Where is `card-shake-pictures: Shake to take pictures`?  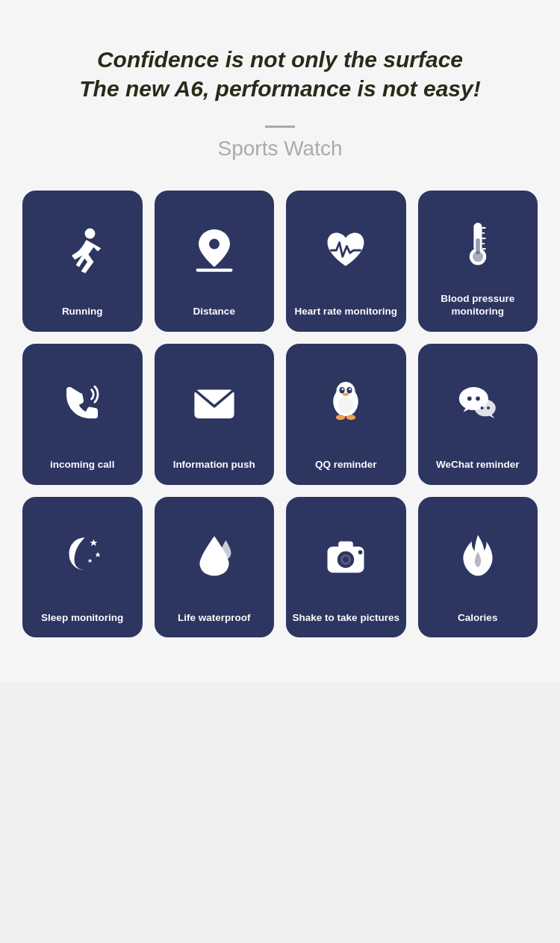
card-shake-pictures: Shake to take pictures is located at coordinates (346, 568).